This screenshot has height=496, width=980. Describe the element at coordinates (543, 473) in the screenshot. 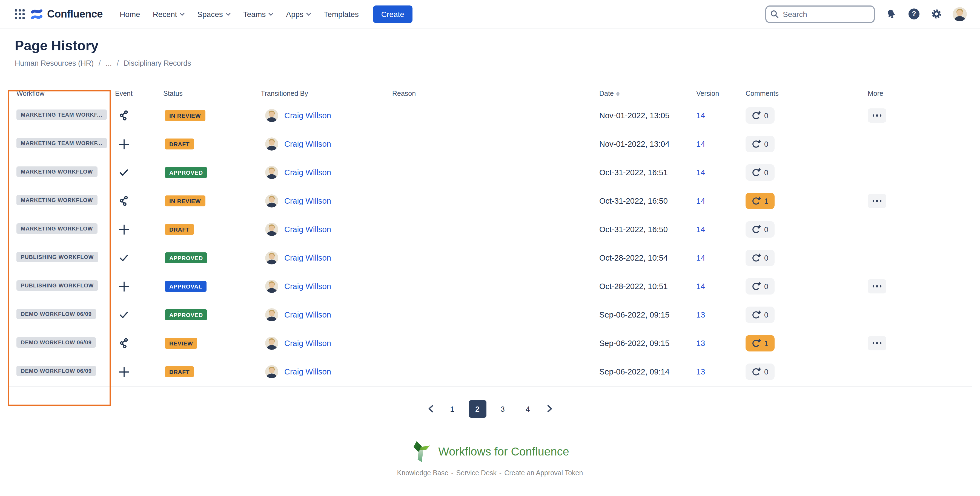

I see `footer-link: Create an Approval Token` at that location.